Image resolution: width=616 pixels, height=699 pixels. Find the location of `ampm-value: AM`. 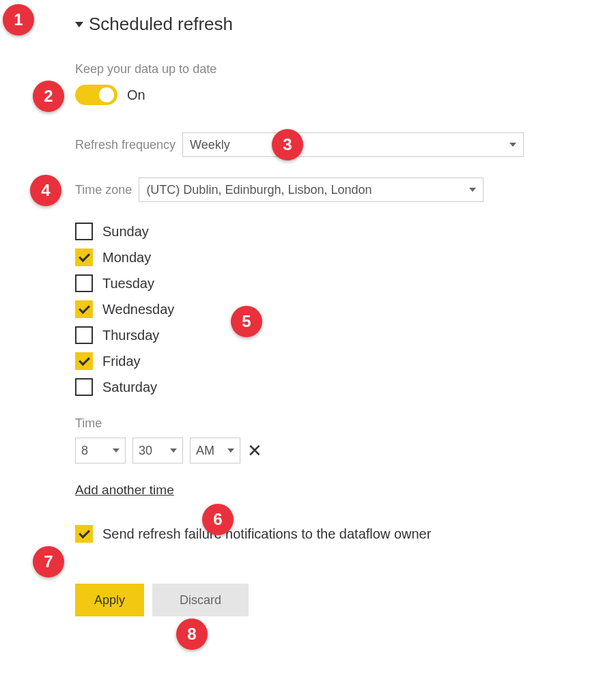

ampm-value: AM is located at coordinates (205, 451).